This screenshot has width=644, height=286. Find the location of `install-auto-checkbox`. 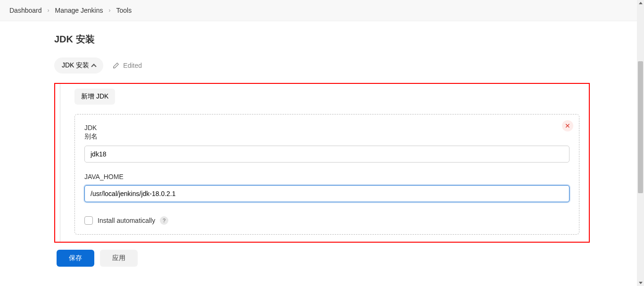

install-auto-checkbox is located at coordinates (89, 221).